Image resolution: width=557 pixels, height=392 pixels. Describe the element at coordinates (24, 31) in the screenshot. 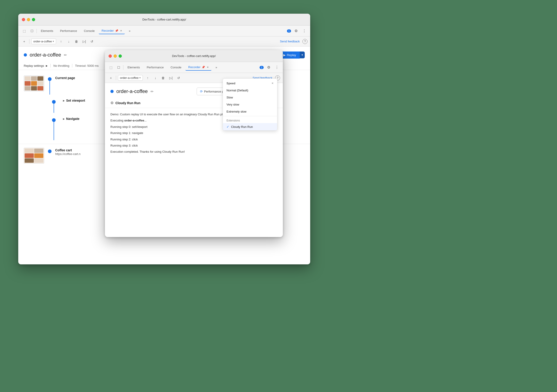

I see `cursor-icon: ⬚` at that location.